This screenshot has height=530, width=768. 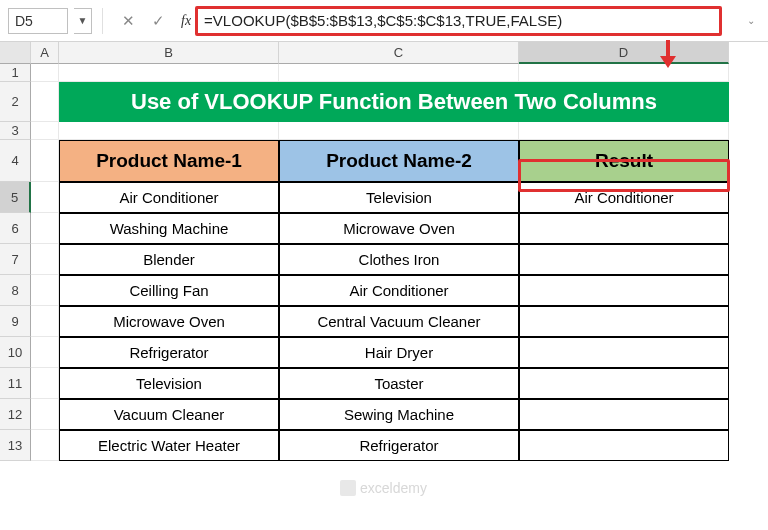 I want to click on row-header-1: 1, so click(x=16, y=73).